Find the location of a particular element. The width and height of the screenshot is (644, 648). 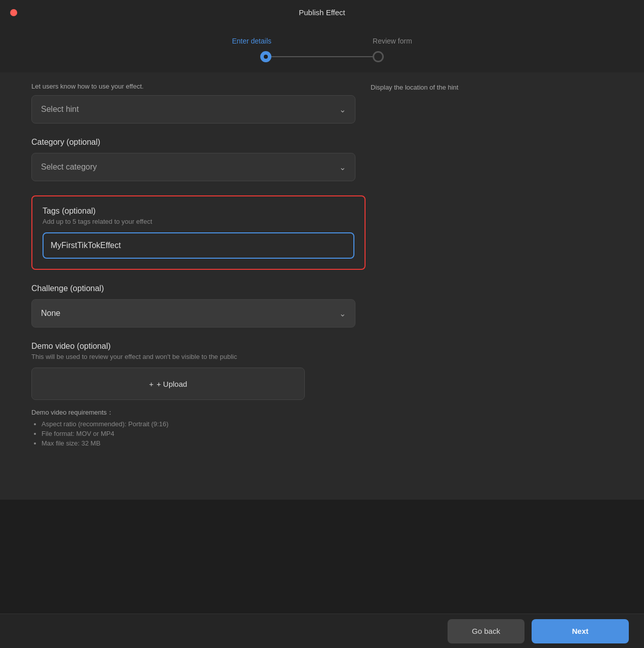

hint-row: Let users know how to use your effect. S… is located at coordinates (322, 103).